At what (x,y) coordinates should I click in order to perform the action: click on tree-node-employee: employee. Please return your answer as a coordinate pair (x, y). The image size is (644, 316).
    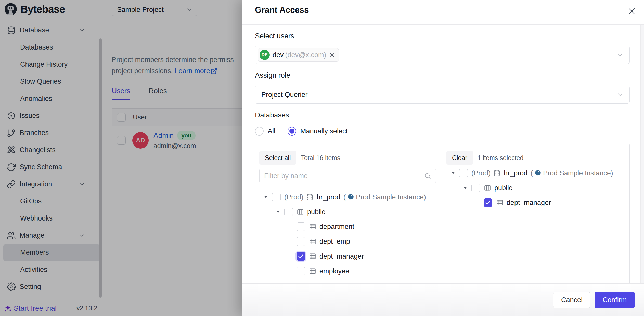
    Looking at the image, I should click on (348, 271).